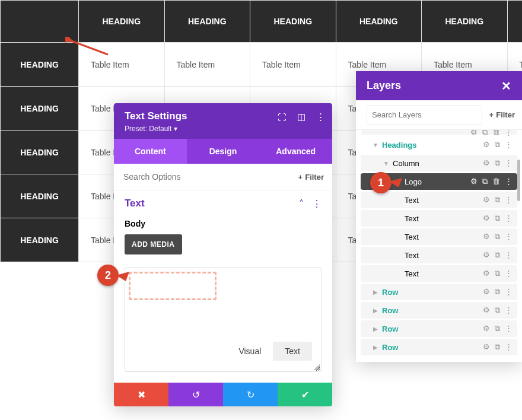 This screenshot has width=522, height=420. I want to click on callout-2-tail, so click(123, 276).